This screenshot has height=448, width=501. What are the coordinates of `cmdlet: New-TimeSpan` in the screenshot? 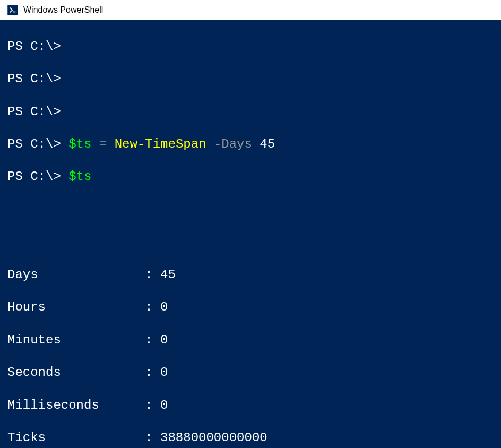 It's located at (160, 144).